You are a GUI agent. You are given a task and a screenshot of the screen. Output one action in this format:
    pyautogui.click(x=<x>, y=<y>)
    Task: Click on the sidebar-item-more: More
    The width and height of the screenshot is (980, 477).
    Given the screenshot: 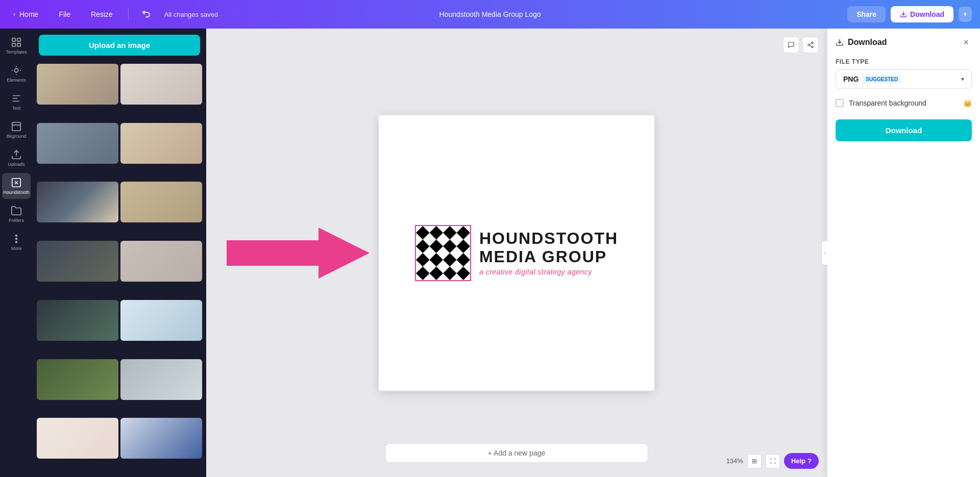 What is the action you would take?
    pyautogui.click(x=16, y=242)
    